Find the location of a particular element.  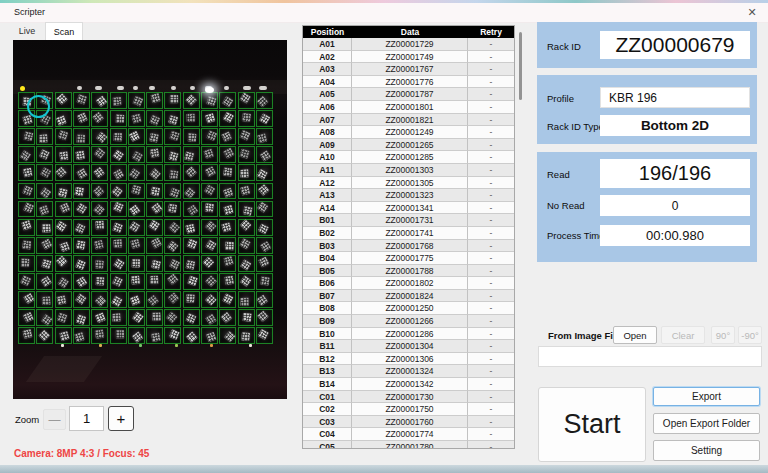

table-row: C03ZZ00001760- is located at coordinates (408, 422).